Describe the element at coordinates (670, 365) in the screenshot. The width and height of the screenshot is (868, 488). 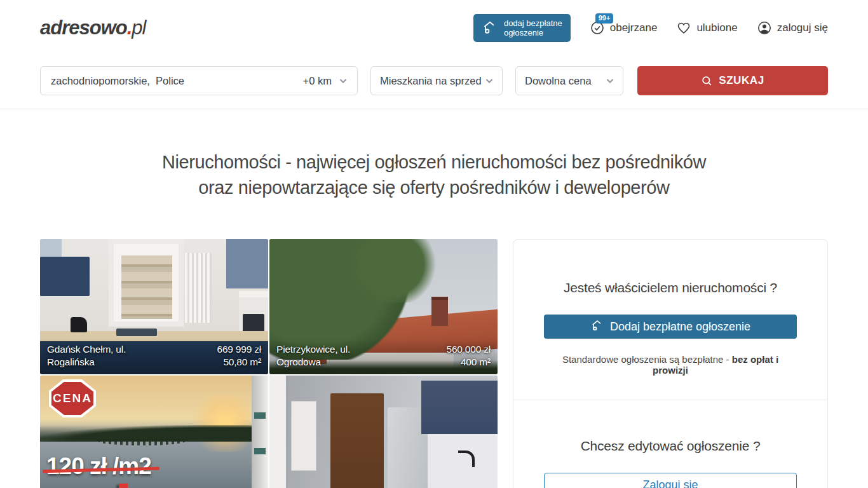
I see `owner-note: Standardowe ogłoszenia są bezpłatne - be…` at that location.